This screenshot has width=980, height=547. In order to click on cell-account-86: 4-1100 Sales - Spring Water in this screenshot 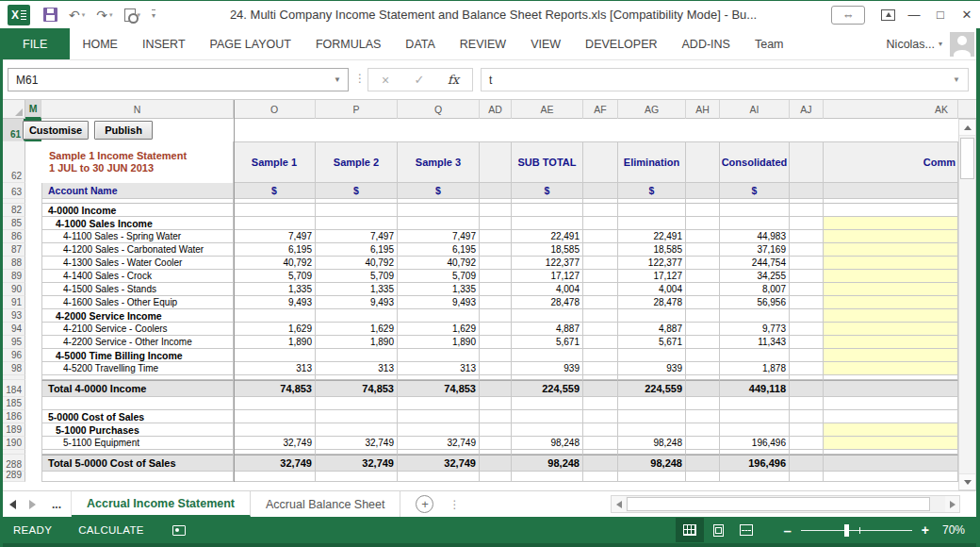, I will do `click(138, 237)`.